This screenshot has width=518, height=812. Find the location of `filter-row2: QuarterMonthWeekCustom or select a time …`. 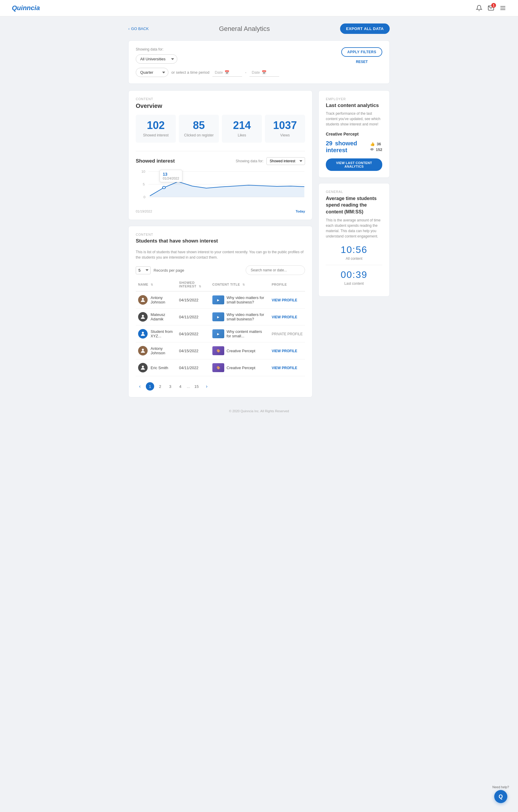

filter-row2: QuarterMonthWeekCustom or select a time … is located at coordinates (234, 72).